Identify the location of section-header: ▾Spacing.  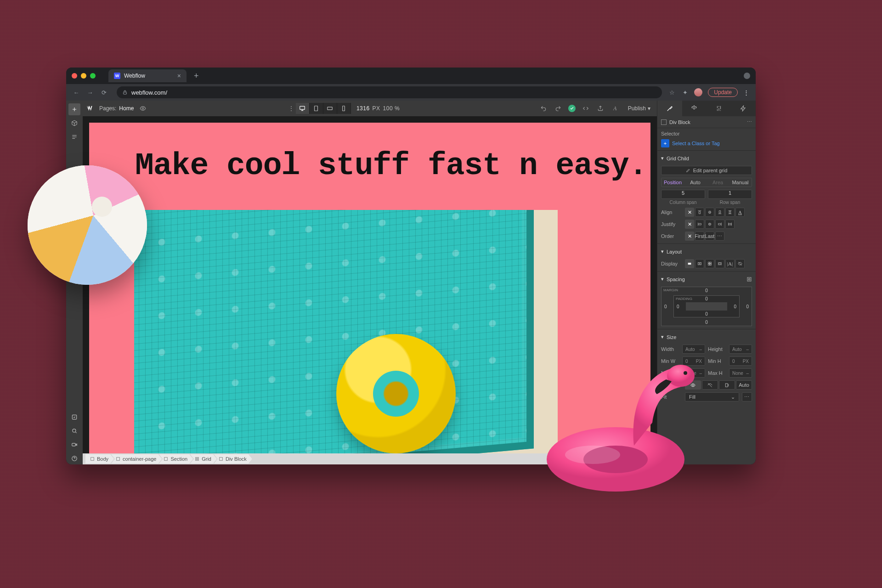
(707, 279).